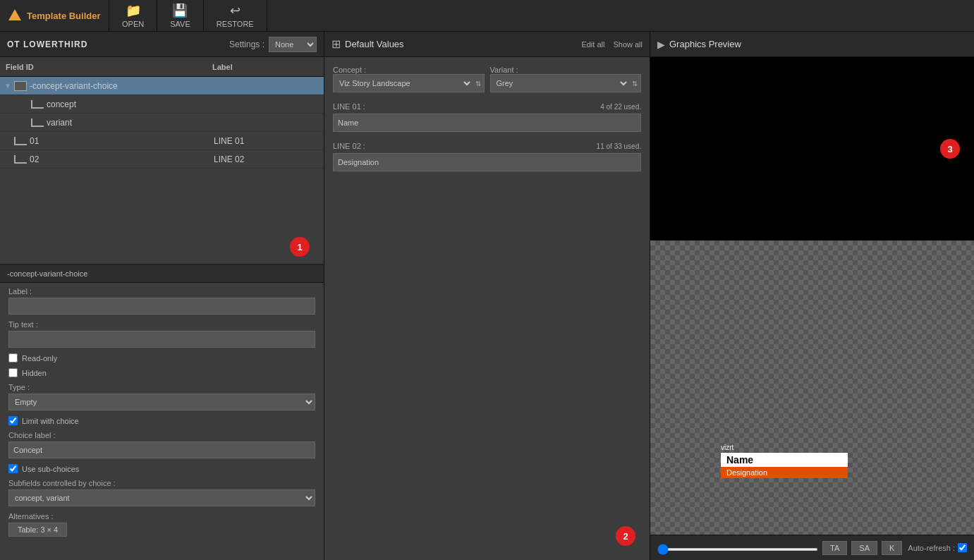 The height and width of the screenshot is (560, 974). Describe the element at coordinates (51, 469) in the screenshot. I see `subcho-label: Use sub-choices` at that location.